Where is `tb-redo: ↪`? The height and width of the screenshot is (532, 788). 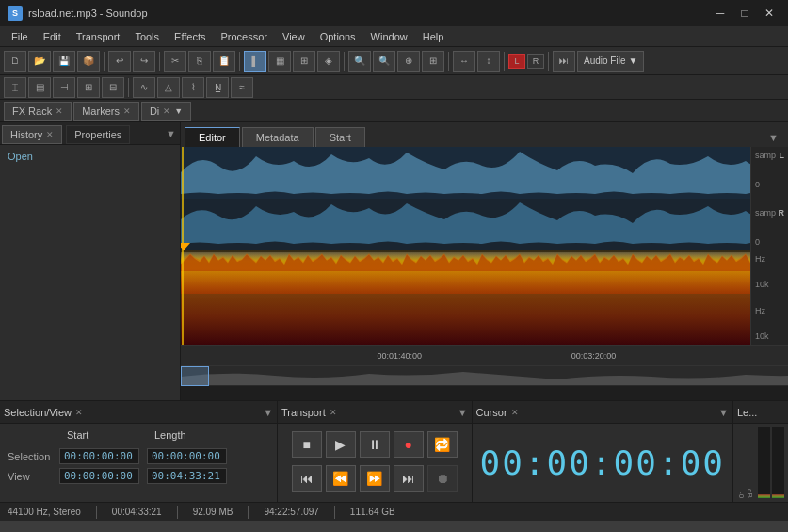
tb-redo: ↪ is located at coordinates (144, 61).